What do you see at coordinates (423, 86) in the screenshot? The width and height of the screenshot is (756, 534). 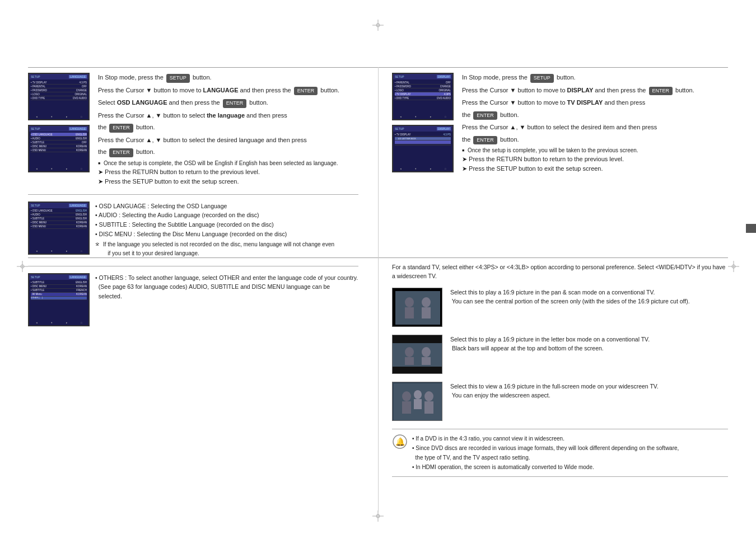 I see `right-screen1-row2: • PASSWORDCHANGE` at bounding box center [423, 86].